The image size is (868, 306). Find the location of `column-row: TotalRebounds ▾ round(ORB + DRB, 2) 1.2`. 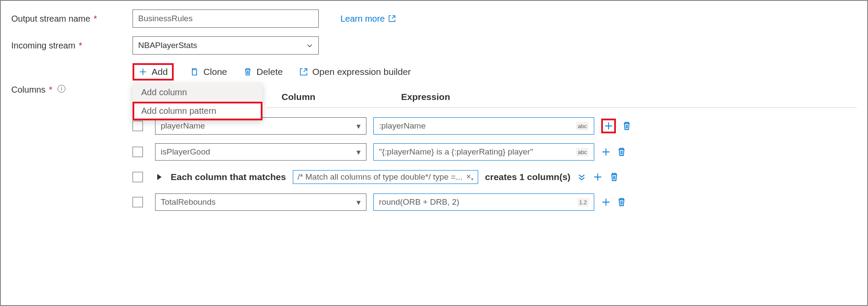

column-row: TotalRebounds ▾ round(ORB + DRB, 2) 1.2 is located at coordinates (495, 202).